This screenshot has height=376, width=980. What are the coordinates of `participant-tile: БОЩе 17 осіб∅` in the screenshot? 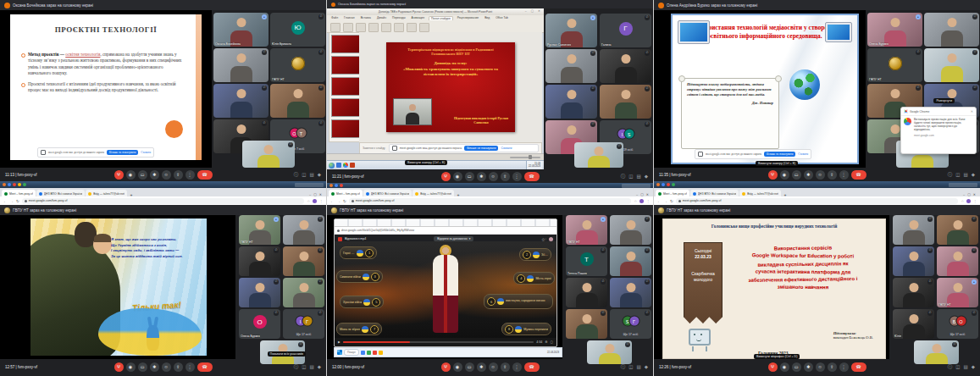 It's located at (957, 323).